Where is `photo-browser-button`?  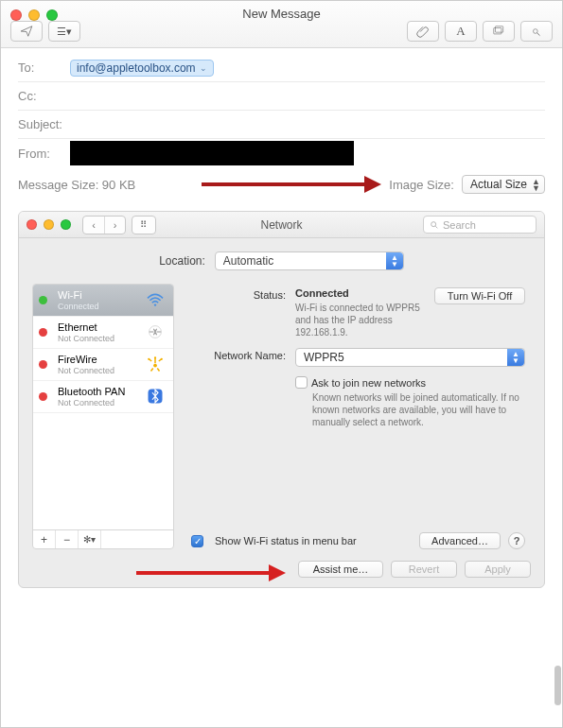
photo-browser-button is located at coordinates (499, 31).